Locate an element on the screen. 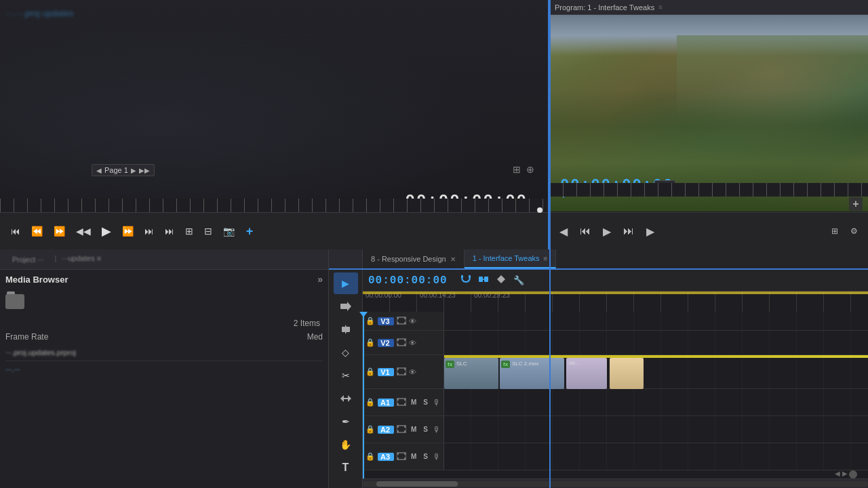  track-row-v2: 🔒 V2 👁 is located at coordinates (616, 343).